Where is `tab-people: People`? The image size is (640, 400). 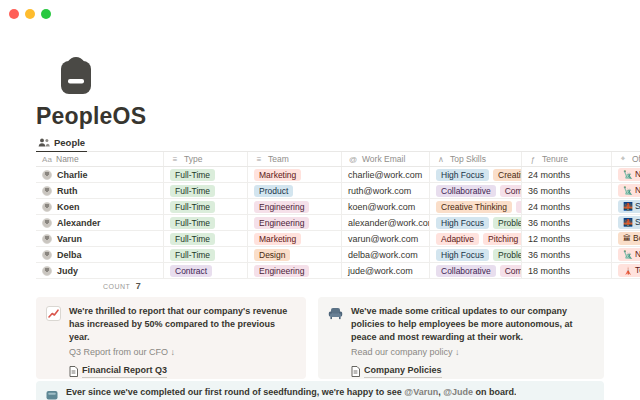 tab-people: People is located at coordinates (62, 144).